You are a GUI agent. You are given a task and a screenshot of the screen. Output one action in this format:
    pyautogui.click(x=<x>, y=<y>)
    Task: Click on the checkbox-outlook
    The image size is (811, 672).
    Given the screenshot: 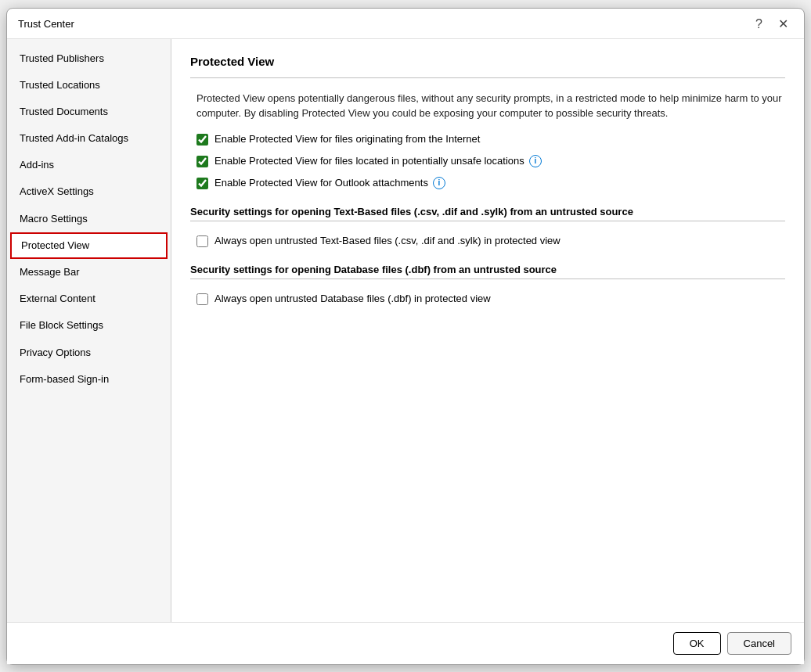 What is the action you would take?
    pyautogui.click(x=202, y=183)
    